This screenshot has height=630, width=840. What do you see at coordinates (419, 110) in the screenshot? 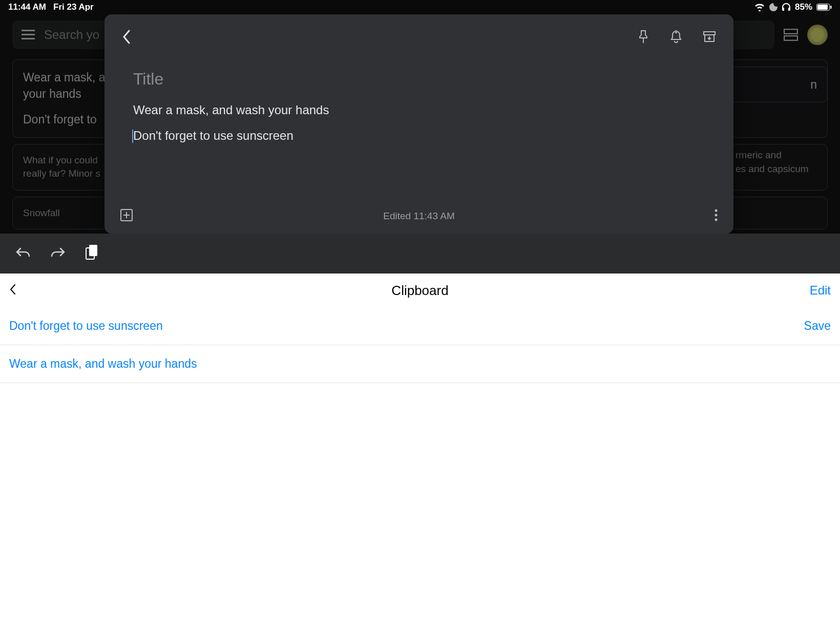
I see `note-body-line: Wear a mask, and wash your hands` at bounding box center [419, 110].